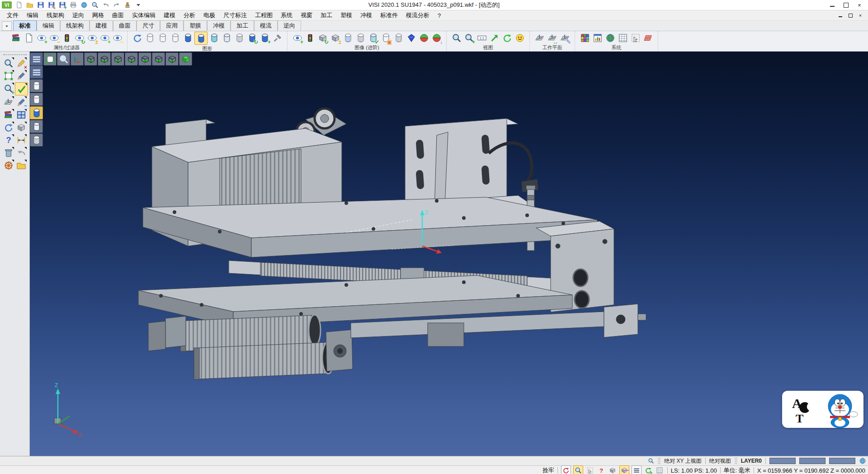 Image resolution: width=868 pixels, height=474 pixels. What do you see at coordinates (578, 469) in the screenshot?
I see `select-filter-icon` at bounding box center [578, 469].